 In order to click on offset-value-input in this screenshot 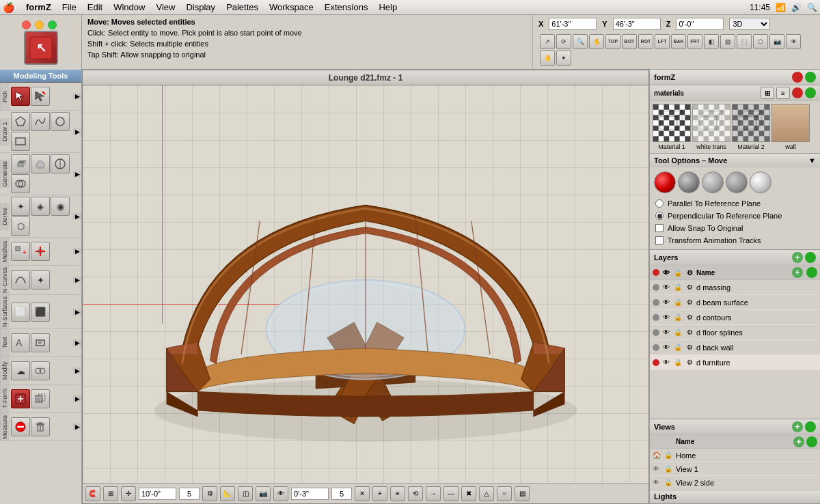, I will do `click(310, 494)`.